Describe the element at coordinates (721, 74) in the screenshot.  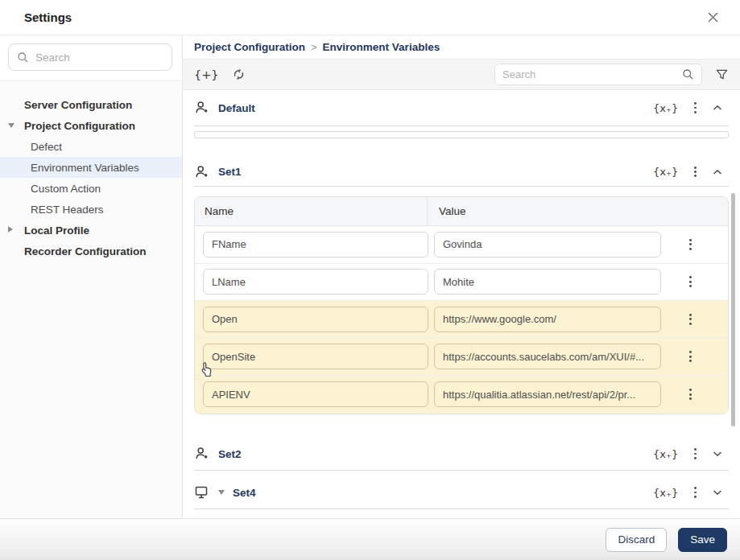
I see `filter-button` at that location.